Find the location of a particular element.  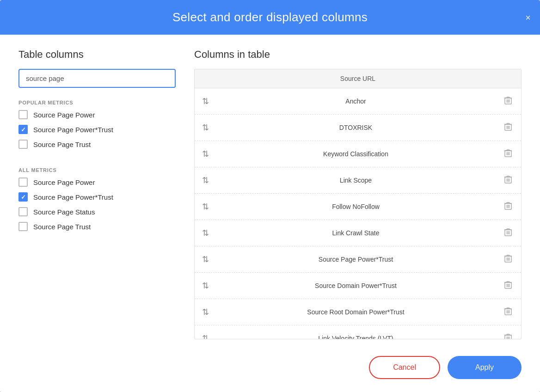

right-panel-title: Columns in table is located at coordinates (358, 55).